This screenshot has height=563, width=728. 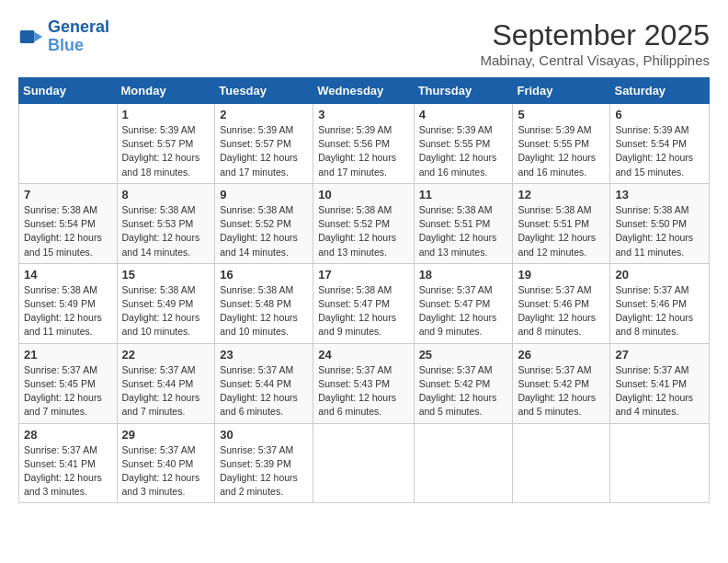 I want to click on calendar-cell: 16Sunrise: 5:38 AM Sunset: 5:48 PM Dayli…, so click(x=265, y=304).